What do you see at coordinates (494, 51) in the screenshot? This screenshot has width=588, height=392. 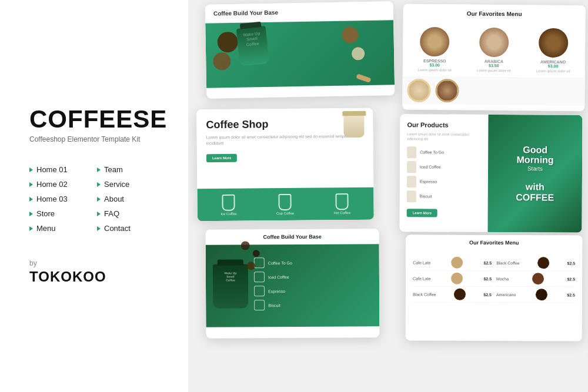 I see `coffee-arabica: ARABICA $3.50 Lorem ipsum dolor sit` at bounding box center [494, 51].